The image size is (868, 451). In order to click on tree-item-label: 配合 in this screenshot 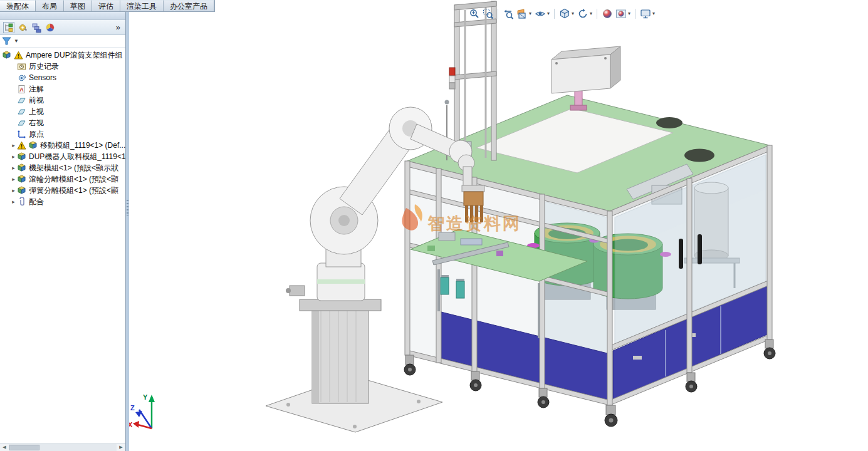, I will do `click(36, 202)`.